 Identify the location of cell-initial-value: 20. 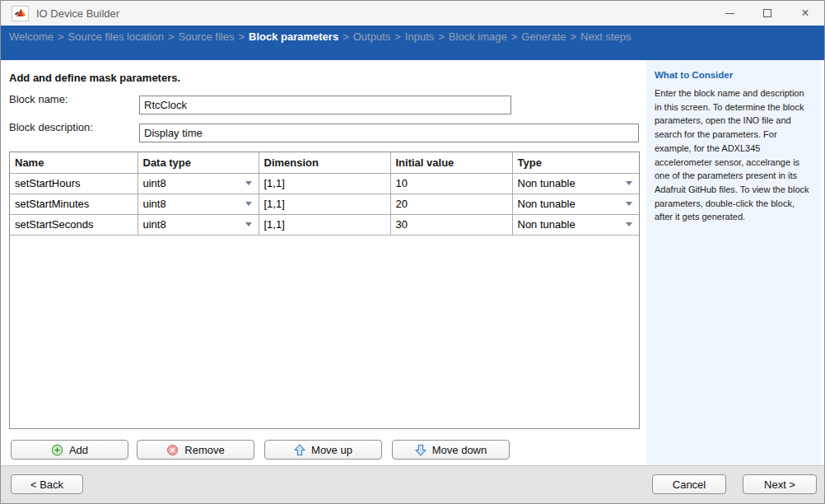
(451, 204).